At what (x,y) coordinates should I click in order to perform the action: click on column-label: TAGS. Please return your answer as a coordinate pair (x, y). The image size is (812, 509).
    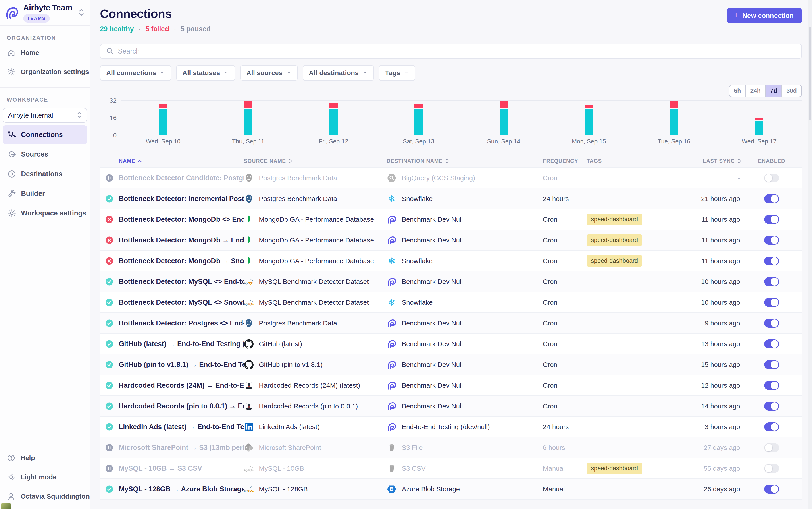
    Looking at the image, I should click on (594, 161).